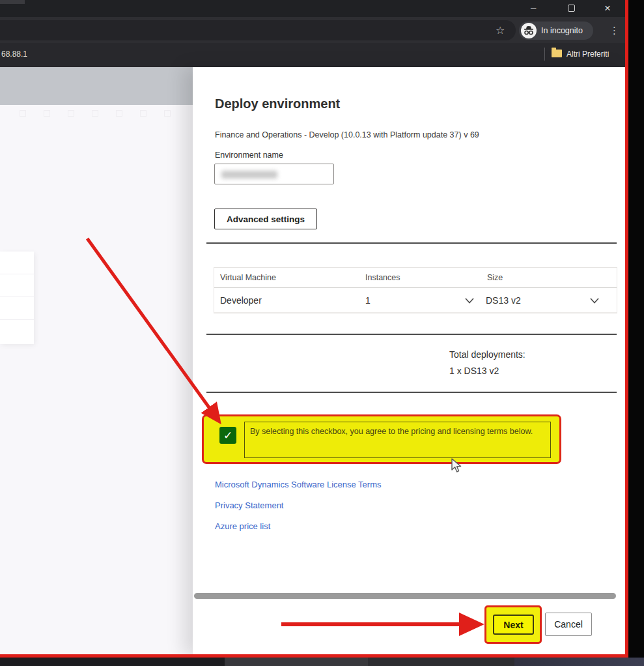 This screenshot has height=666, width=644. I want to click on total-deployments-value: 1 x DS13 v2, so click(474, 371).